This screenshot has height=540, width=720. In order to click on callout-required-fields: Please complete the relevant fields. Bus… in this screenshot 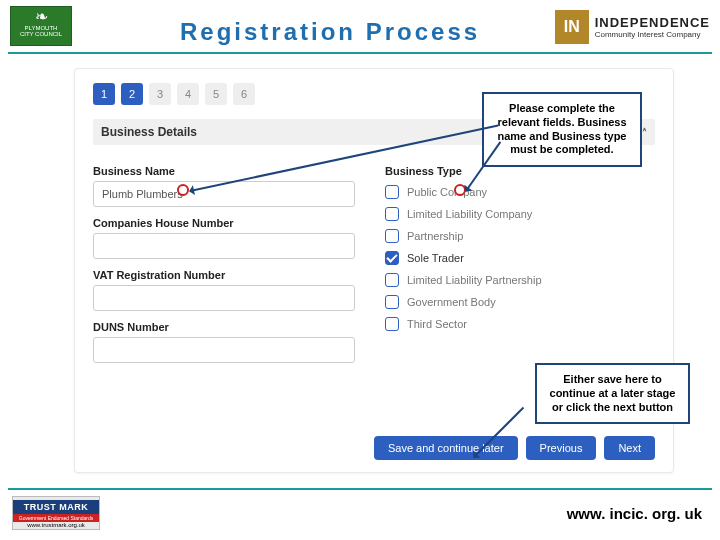, I will do `click(562, 130)`.